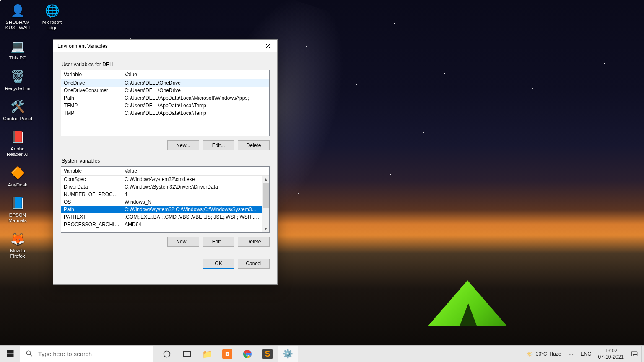 Image resolution: width=644 pixels, height=362 pixels. Describe the element at coordinates (18, 49) in the screenshot. I see `desktop-icon: 💻This PC` at that location.